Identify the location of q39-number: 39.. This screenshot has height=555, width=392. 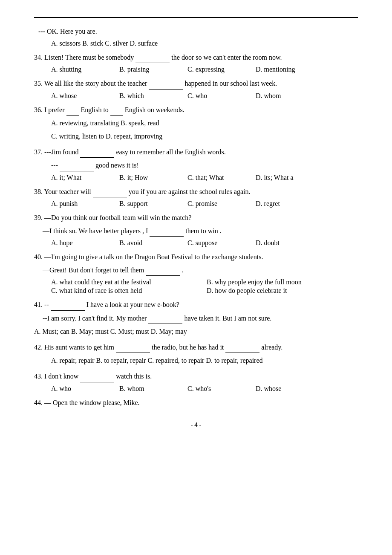
(38, 217).